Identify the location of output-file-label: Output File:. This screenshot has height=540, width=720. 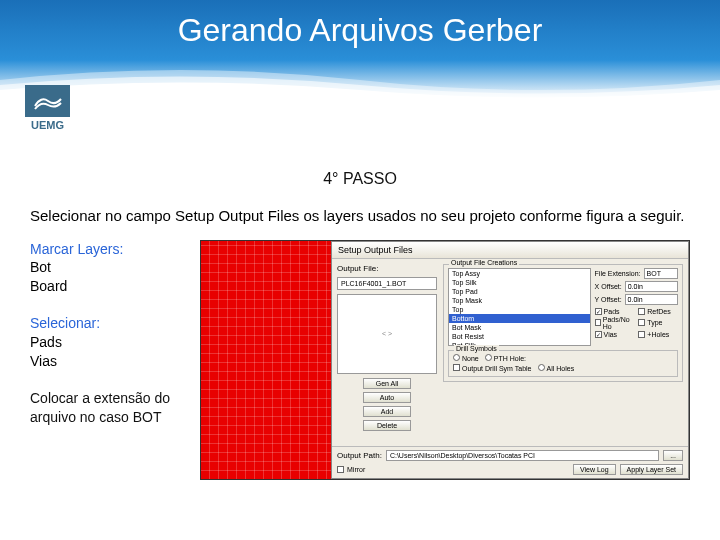
(387, 268).